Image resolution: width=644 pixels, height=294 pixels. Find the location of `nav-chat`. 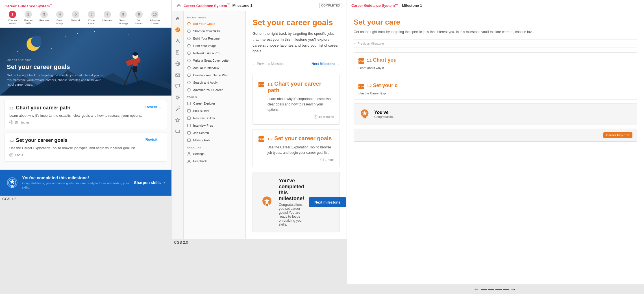

nav-chat is located at coordinates (178, 86).